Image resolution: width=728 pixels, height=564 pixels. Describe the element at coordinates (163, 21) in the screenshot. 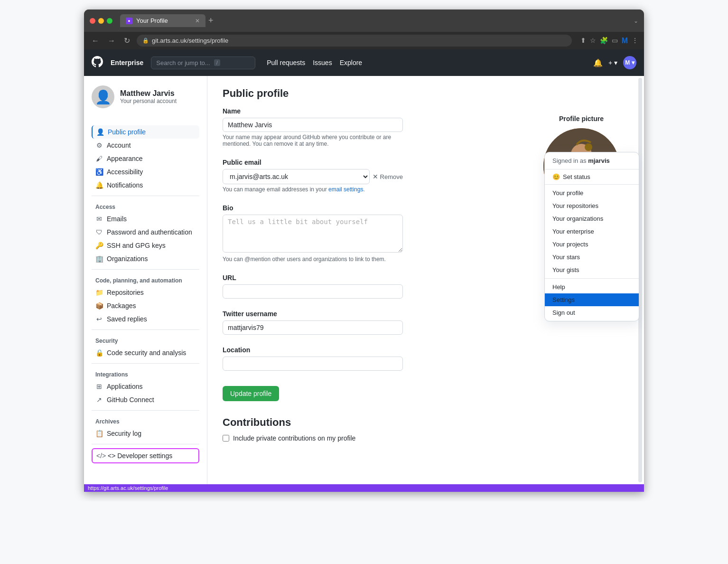

I see `active-tab: ● Your Profile ✕` at that location.